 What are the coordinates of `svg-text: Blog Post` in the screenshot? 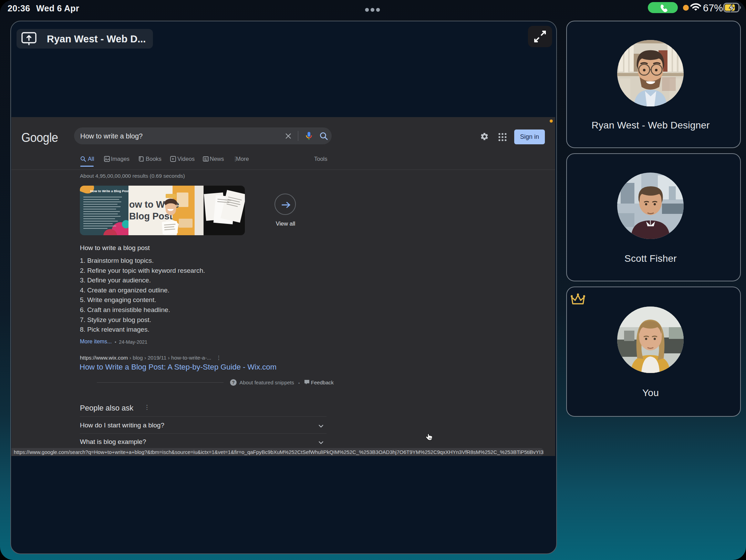 It's located at (151, 216).